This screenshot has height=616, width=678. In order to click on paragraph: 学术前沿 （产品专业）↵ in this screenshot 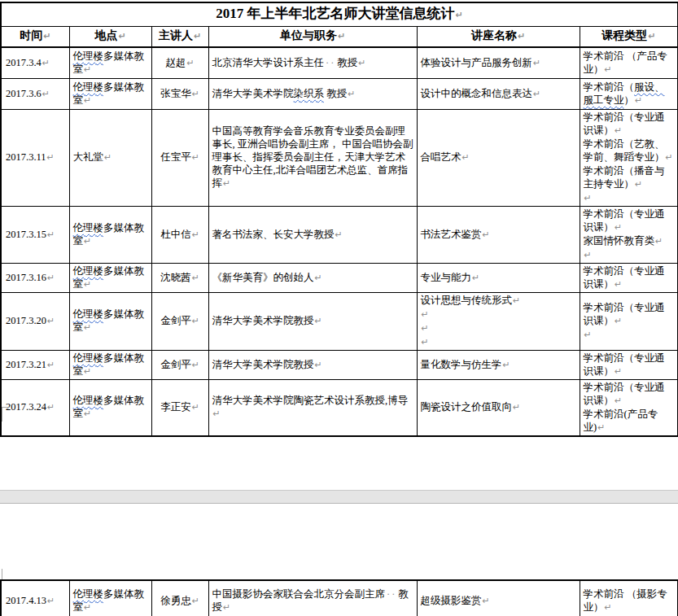, I will do `click(629, 63)`.